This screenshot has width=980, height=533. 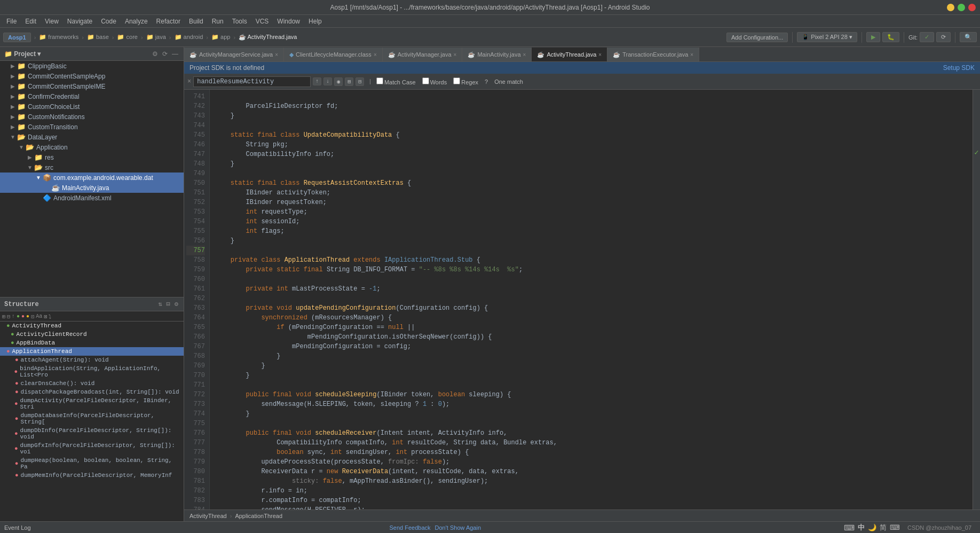 I want to click on search-prev-button: ↑, so click(x=317, y=81).